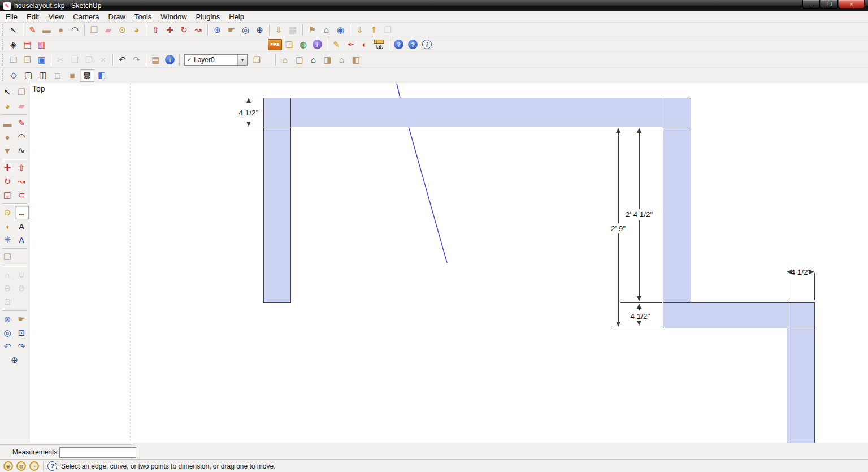 The height and width of the screenshot is (472, 868). Describe the element at coordinates (34, 466) in the screenshot. I see `claim-credit-status-icon: ◔` at that location.